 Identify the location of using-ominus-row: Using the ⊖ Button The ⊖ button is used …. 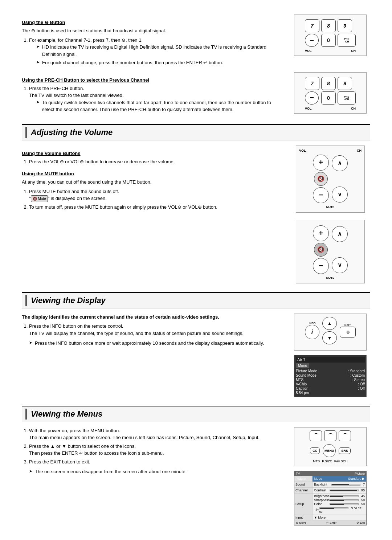
(196, 41).